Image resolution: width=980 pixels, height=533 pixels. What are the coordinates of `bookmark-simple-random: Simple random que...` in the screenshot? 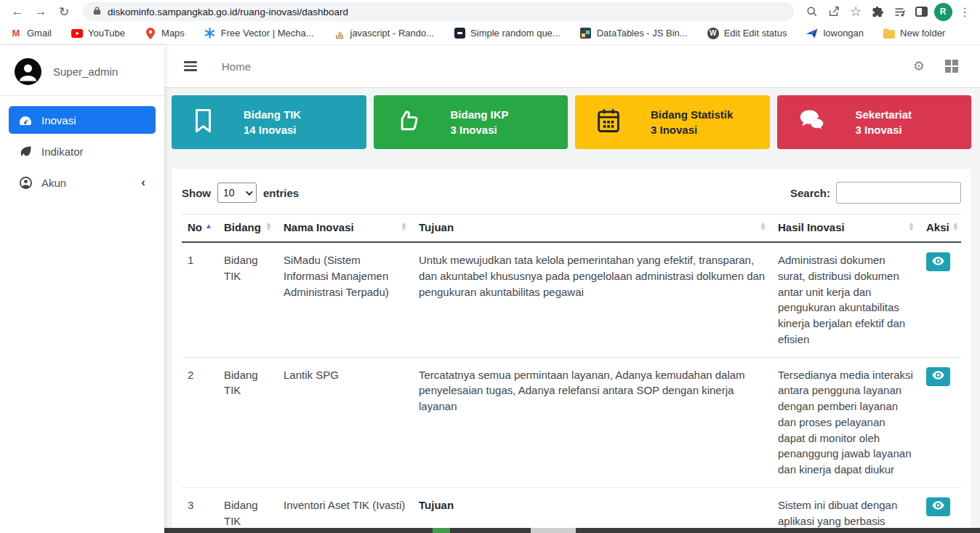 It's located at (507, 33).